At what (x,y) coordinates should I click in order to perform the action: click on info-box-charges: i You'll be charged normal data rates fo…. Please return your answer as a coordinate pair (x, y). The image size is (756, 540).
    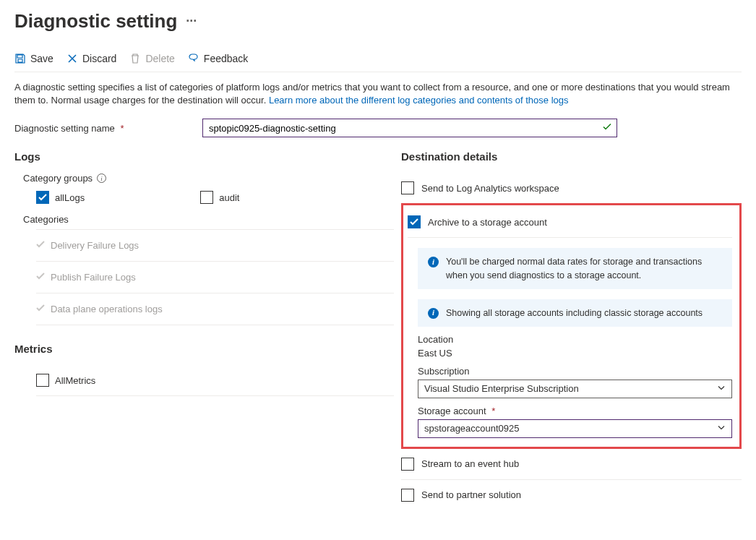
    Looking at the image, I should click on (575, 268).